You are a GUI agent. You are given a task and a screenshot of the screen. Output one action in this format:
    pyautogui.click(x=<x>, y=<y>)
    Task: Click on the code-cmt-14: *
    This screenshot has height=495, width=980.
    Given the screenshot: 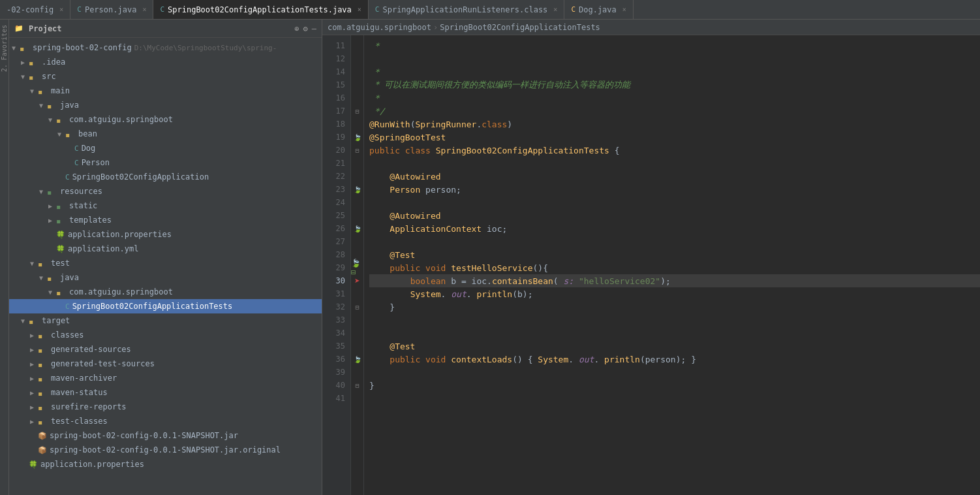 What is the action you would take?
    pyautogui.click(x=375, y=72)
    